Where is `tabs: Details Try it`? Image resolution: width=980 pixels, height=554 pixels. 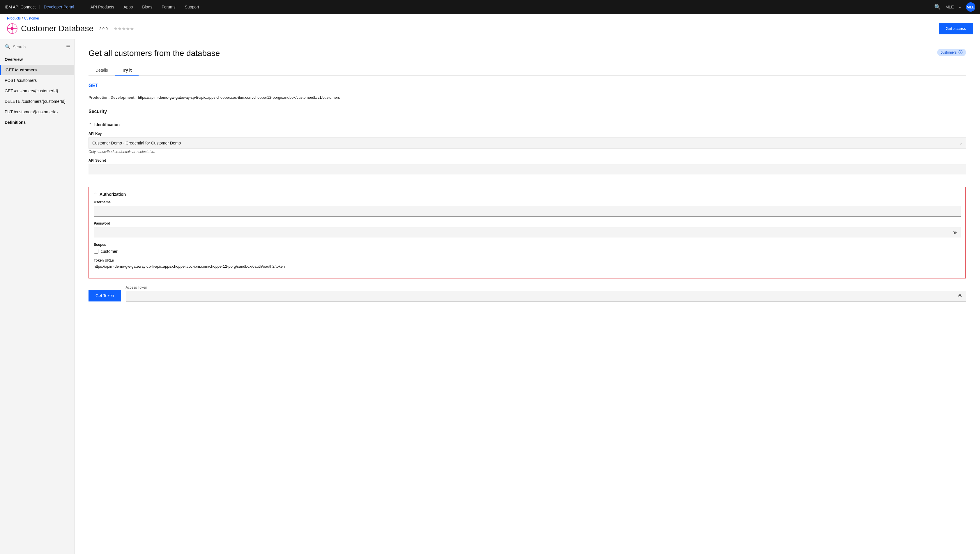
tabs: Details Try it is located at coordinates (527, 71).